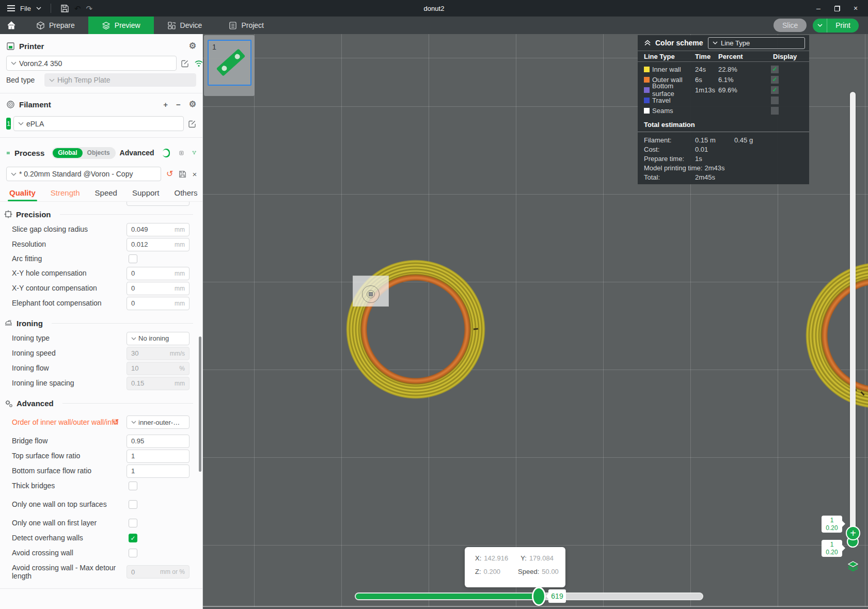 This screenshot has width=868, height=609. What do you see at coordinates (121, 25) in the screenshot?
I see `tab-preview: Preview` at bounding box center [121, 25].